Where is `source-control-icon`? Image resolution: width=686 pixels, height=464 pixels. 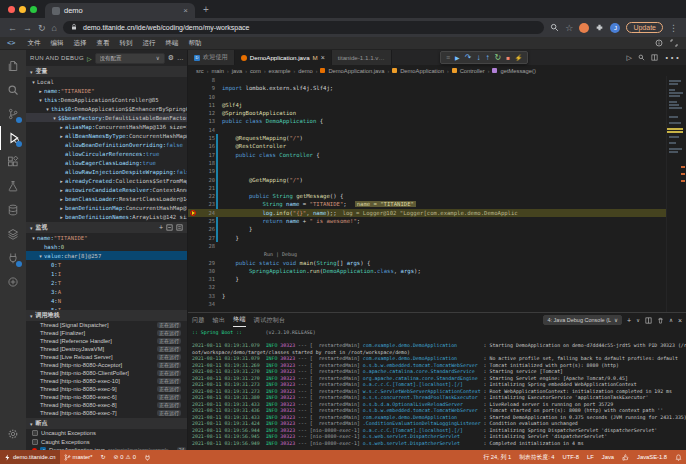 source-control-icon is located at coordinates (13, 114).